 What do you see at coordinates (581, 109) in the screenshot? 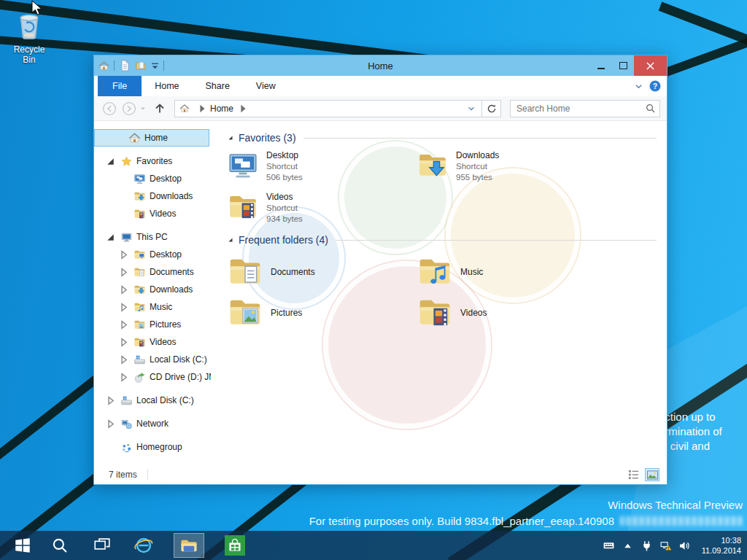
I see `search-input` at bounding box center [581, 109].